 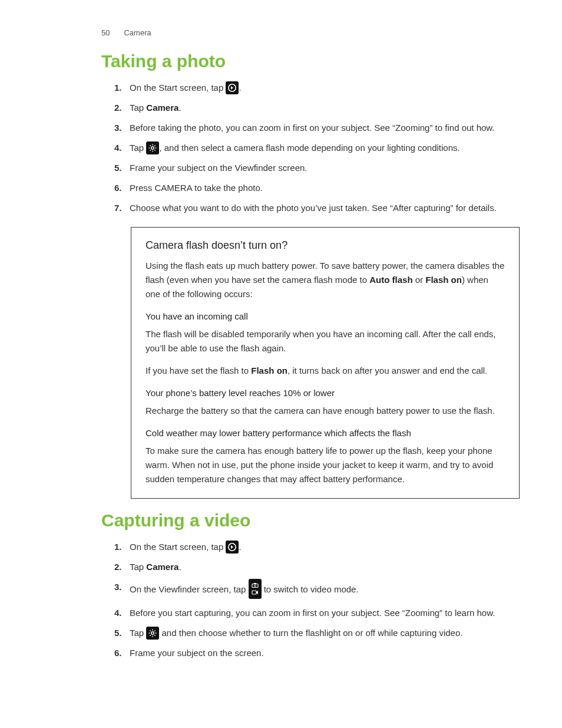 What do you see at coordinates (325, 280) in the screenshot?
I see `info-intro: Using the flash eats up much battery pow…` at bounding box center [325, 280].